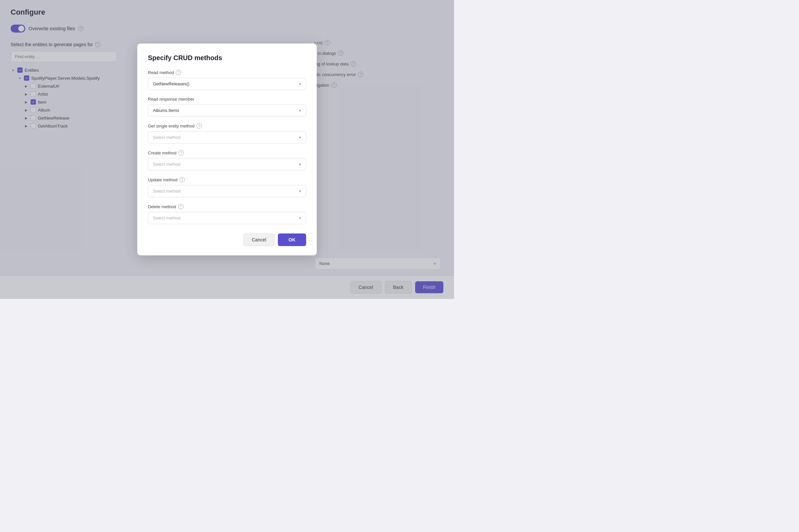 Image resolution: width=799 pixels, height=532 pixels. I want to click on help-read-method: ?, so click(179, 73).